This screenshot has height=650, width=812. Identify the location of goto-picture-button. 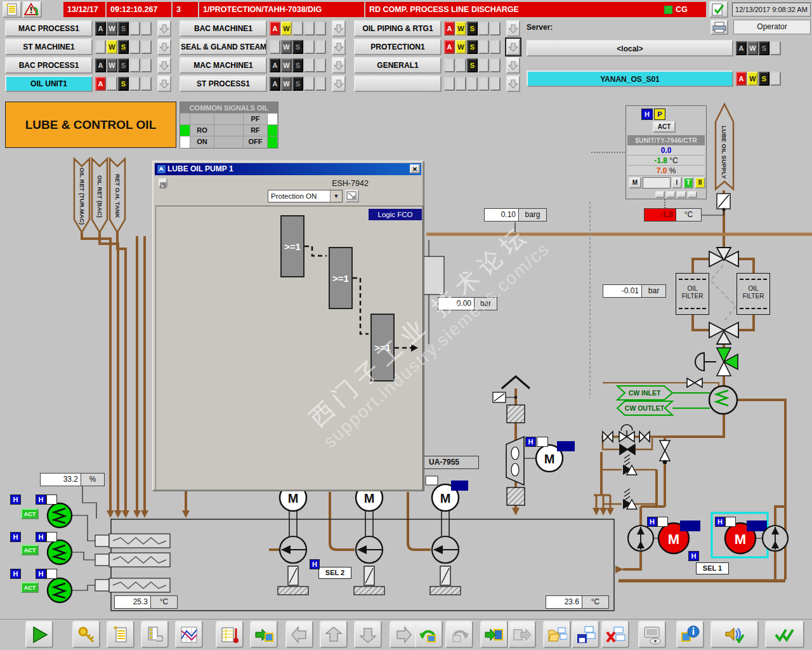
(264, 635).